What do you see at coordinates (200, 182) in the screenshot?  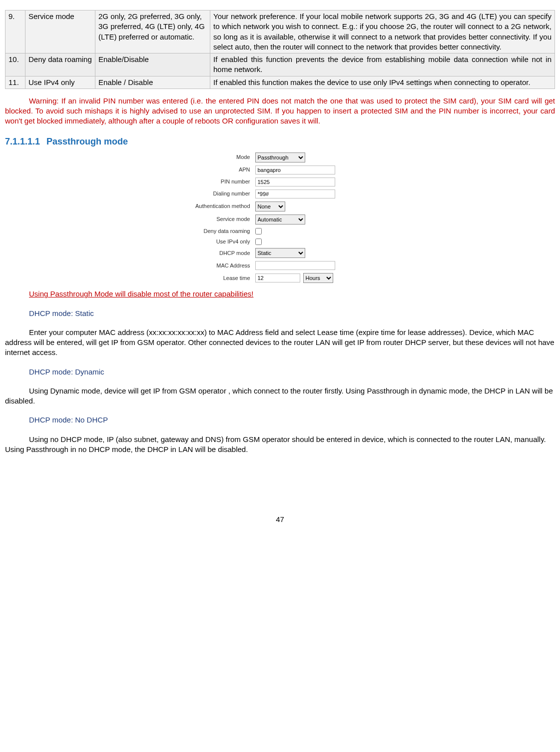 I see `pin-label: PIN number` at bounding box center [200, 182].